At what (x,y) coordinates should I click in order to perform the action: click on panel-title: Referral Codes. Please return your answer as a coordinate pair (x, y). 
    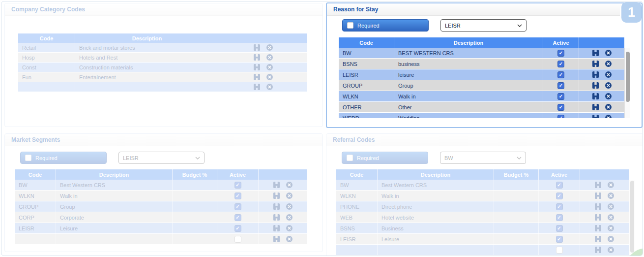
    Looking at the image, I should click on (485, 140).